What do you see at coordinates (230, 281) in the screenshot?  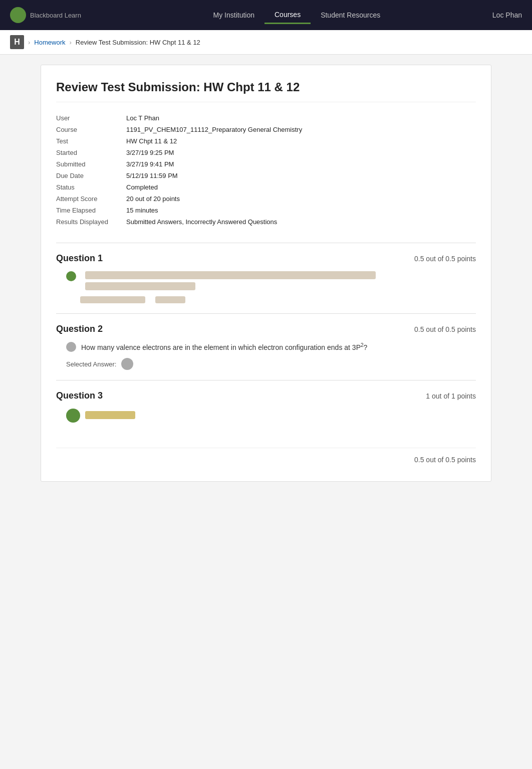 I see `question-1-text-blurred` at bounding box center [230, 281].